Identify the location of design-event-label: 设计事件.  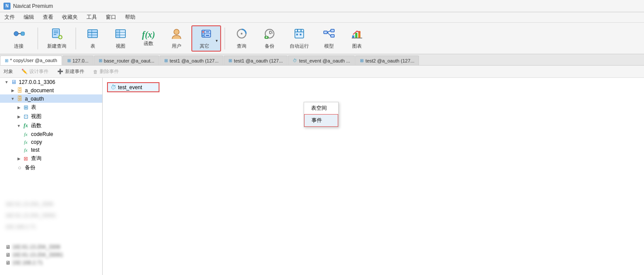
(39, 72).